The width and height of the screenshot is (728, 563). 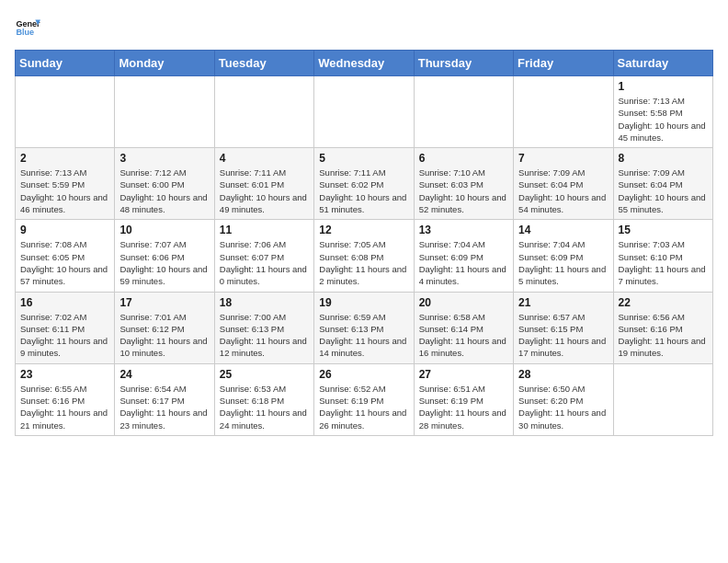 What do you see at coordinates (164, 263) in the screenshot?
I see `day-info: Sunrise: 7:07 AM Sunset: 6:06 PM Dayligh…` at bounding box center [164, 263].